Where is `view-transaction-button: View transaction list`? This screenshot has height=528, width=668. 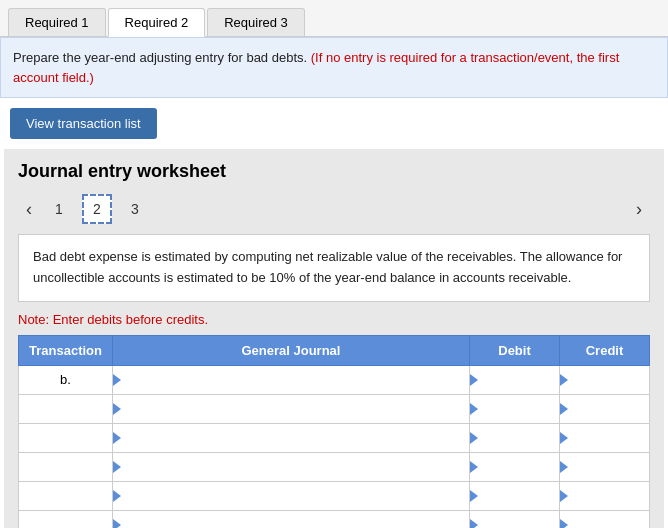
view-transaction-button: View transaction list is located at coordinates (84, 124).